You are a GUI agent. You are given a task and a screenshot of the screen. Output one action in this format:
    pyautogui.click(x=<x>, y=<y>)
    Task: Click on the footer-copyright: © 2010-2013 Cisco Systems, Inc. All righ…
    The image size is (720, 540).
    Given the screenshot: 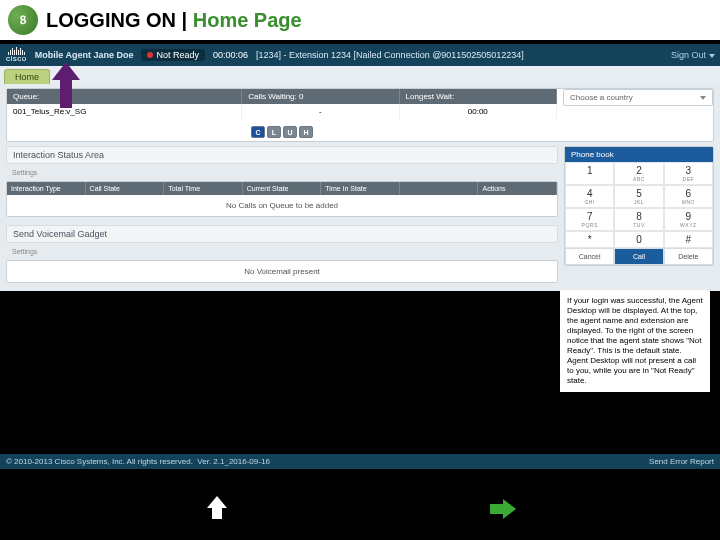 What is the action you would take?
    pyautogui.click(x=100, y=462)
    